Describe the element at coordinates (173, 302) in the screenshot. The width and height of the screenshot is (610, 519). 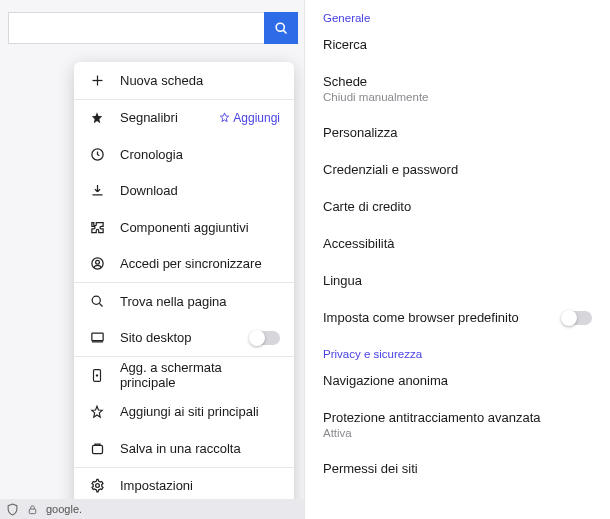
I see `menu-label: Trova nella pagina` at that location.